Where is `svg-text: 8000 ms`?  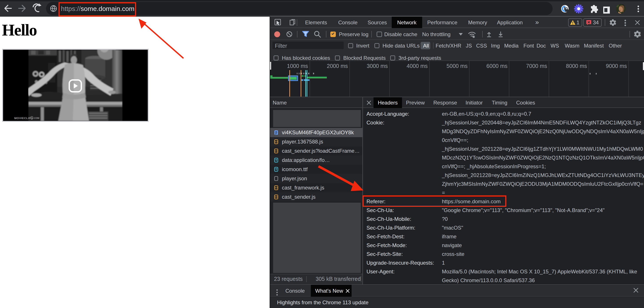
svg-text: 8000 ms is located at coordinates (576, 66).